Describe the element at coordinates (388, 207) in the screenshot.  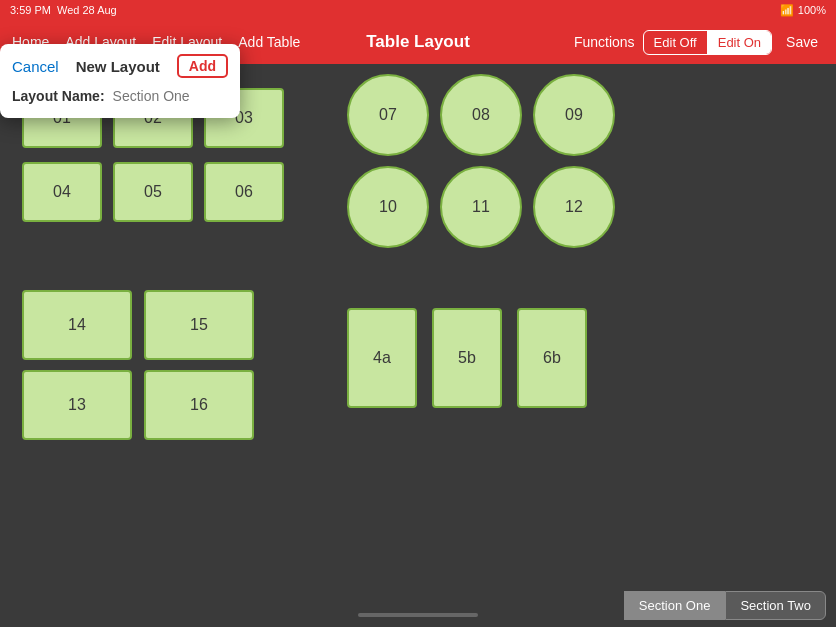
I see `table-cell-10: 10` at that location.